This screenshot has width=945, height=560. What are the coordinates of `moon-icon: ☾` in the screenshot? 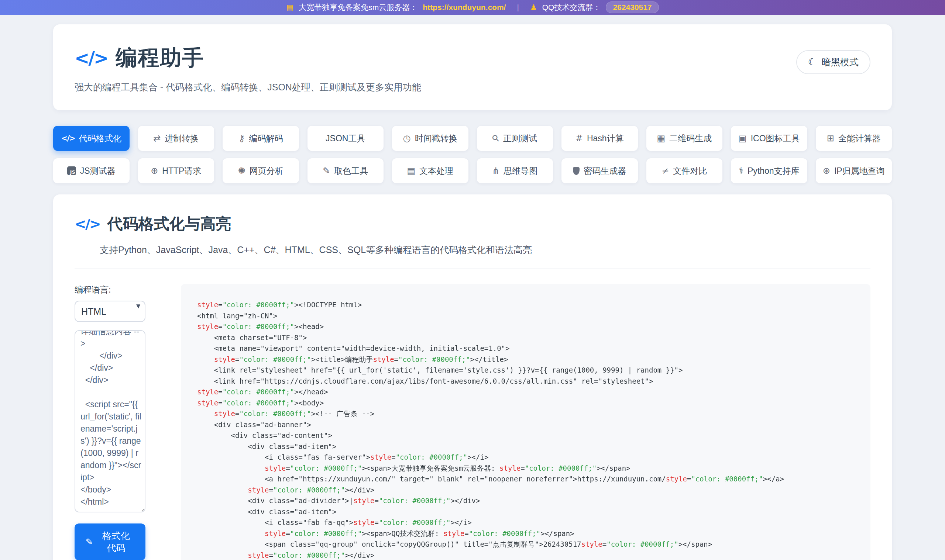 It's located at (812, 62).